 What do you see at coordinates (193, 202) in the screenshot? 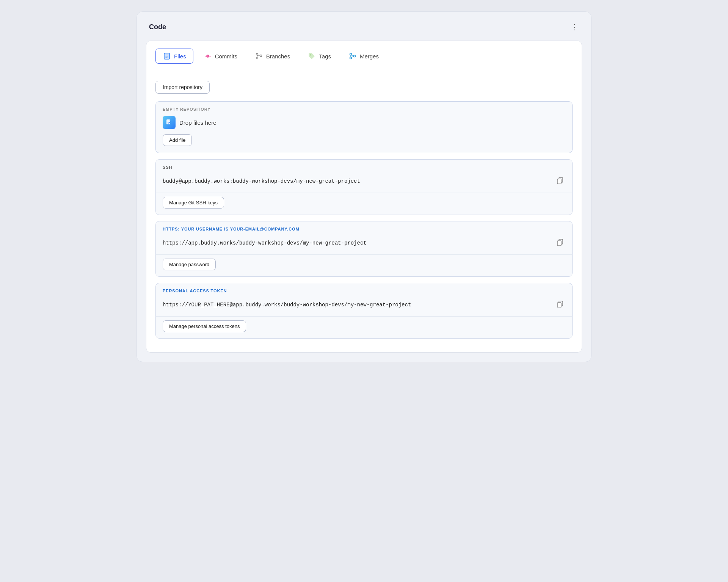
I see `manage-git-ssh-keys-button: Manage Git SSH keys` at bounding box center [193, 202].